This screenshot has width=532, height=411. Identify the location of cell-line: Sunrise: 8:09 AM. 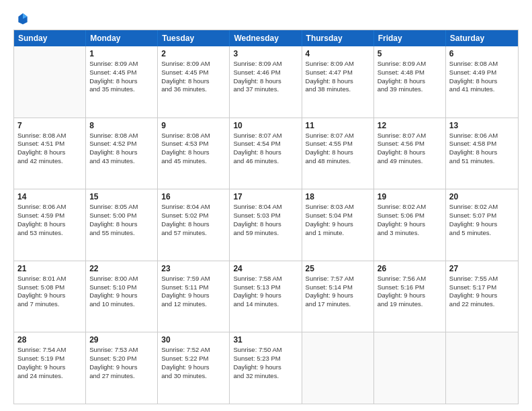
(193, 64).